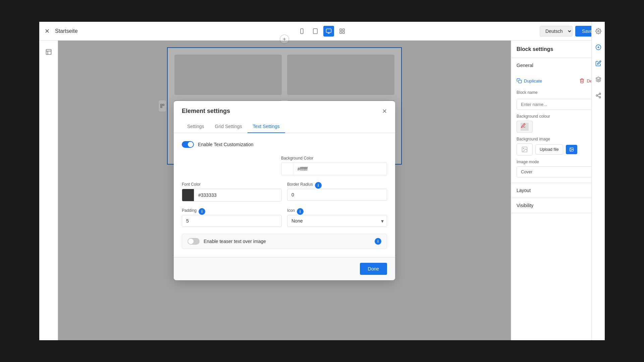 Image resolution: width=644 pixels, height=362 pixels. Describe the element at coordinates (340, 169) in the screenshot. I see `bg-color-input: #ffffff` at that location.